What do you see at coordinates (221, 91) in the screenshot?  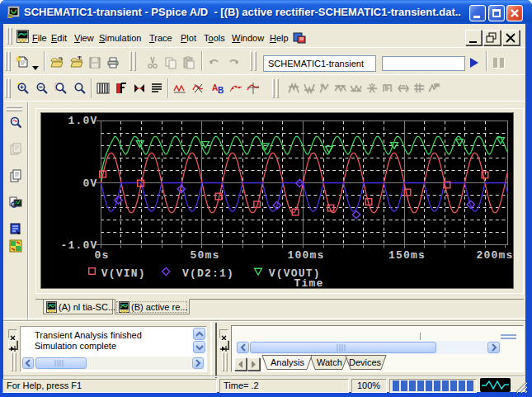 I see `svg-text: B` at bounding box center [221, 91].